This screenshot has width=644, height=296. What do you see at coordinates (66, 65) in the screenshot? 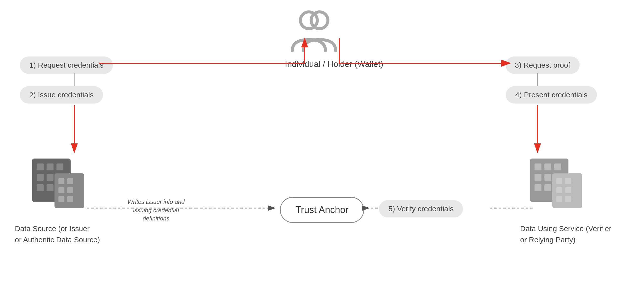
I see `step1-badge: 1) Request credentials` at bounding box center [66, 65].